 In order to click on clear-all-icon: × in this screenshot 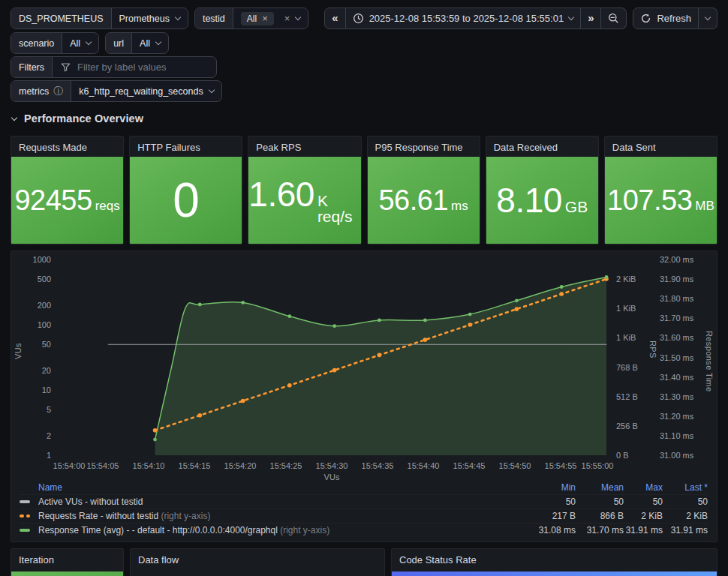, I will do `click(287, 18)`.